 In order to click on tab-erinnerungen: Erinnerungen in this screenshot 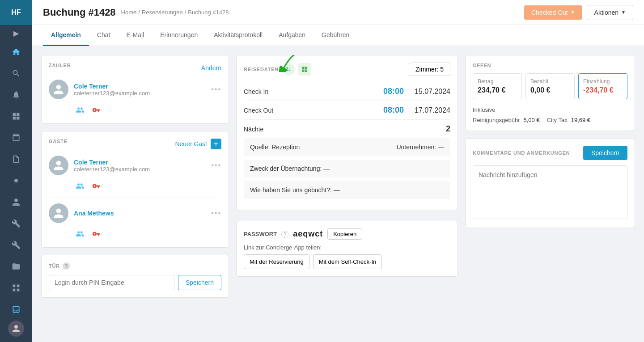, I will do `click(179, 36)`.